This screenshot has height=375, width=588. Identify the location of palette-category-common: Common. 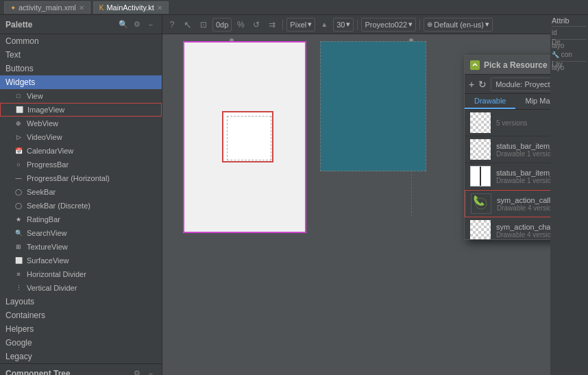
(81, 41).